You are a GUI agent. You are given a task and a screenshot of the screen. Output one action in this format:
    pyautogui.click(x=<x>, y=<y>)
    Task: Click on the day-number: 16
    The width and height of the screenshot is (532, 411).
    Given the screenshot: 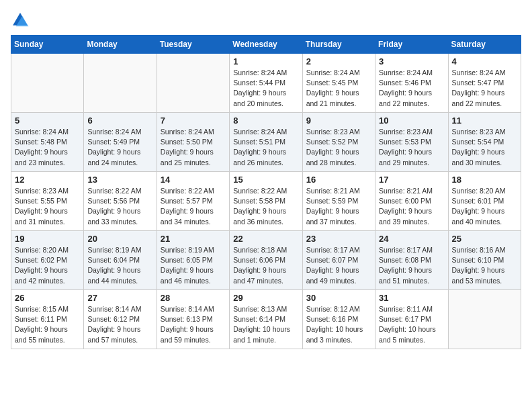 What is the action you would take?
    pyautogui.click(x=339, y=180)
    